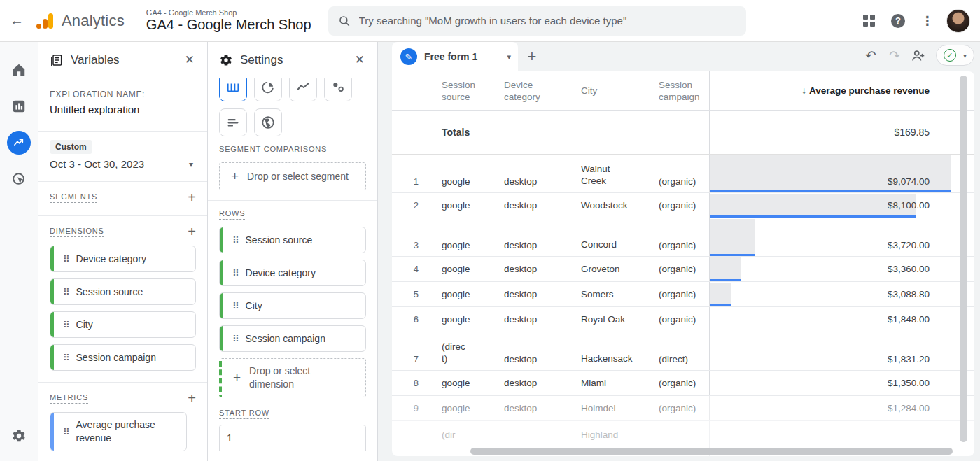  Describe the element at coordinates (918, 55) in the screenshot. I see `share-user-add-icon` at that location.